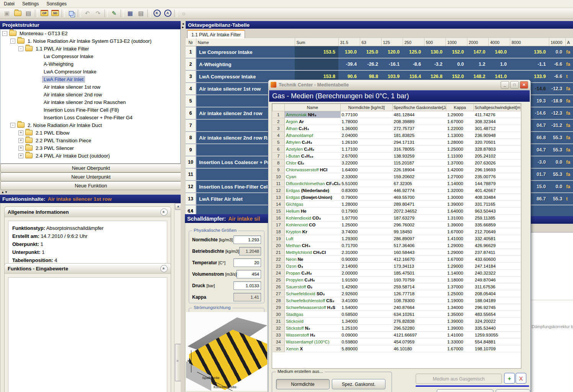 The image size is (573, 392). I want to click on Schwefelwasserstoff: 29 Schwefelwasserstoff H₂S 1.54000 240.8…, so click(397, 307).